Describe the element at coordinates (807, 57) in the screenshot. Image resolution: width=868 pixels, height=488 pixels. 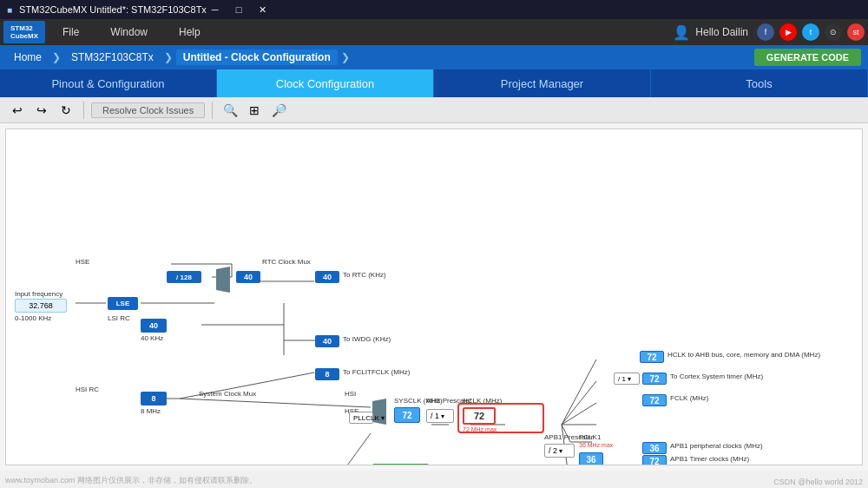
I see `generate-code-button: GENERATE CODE` at that location.